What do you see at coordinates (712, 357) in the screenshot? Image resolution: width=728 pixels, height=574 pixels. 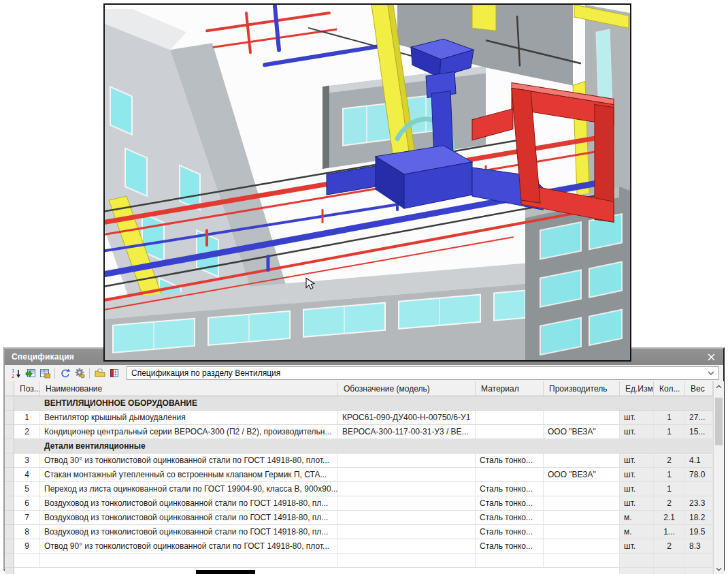 I see `close-icon` at bounding box center [712, 357].